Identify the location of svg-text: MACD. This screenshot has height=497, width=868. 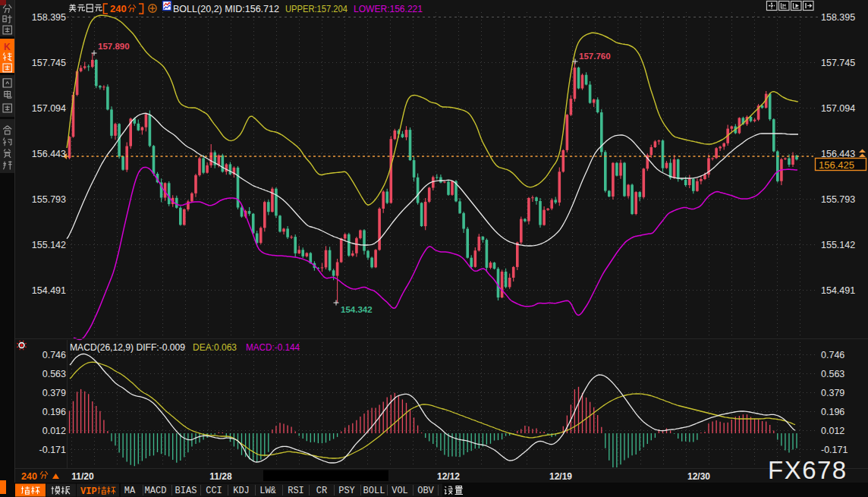
(156, 491).